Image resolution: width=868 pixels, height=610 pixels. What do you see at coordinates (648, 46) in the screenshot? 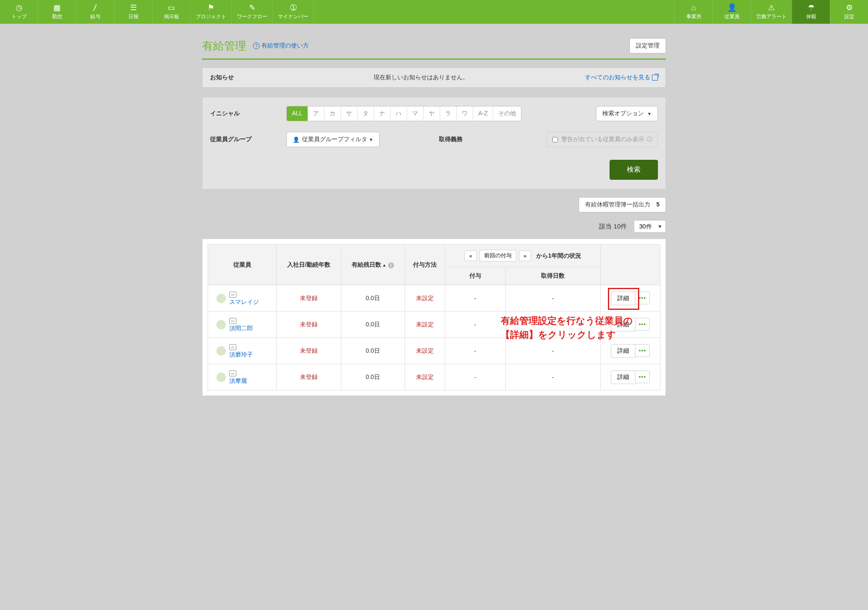
I see `settings-manage-button: 設定管理` at bounding box center [648, 46].